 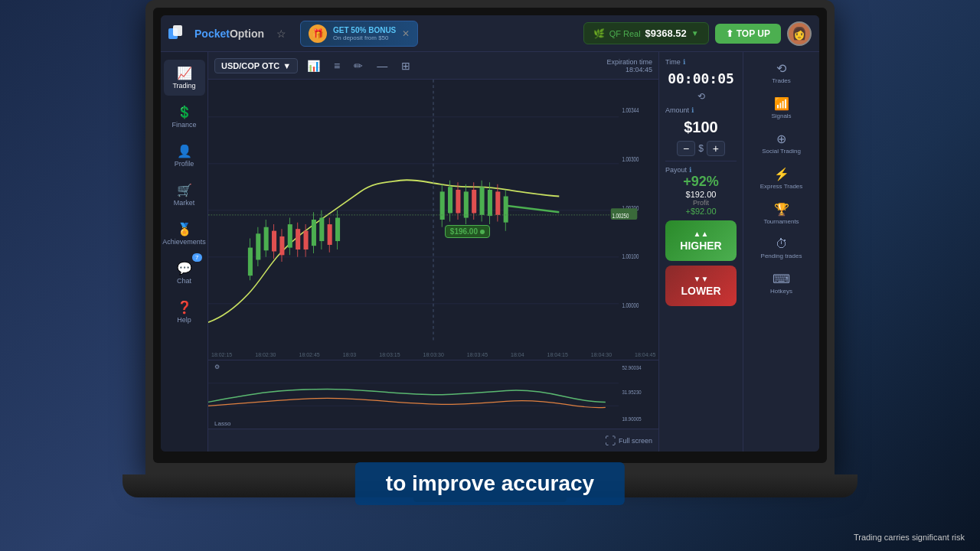 I want to click on profit-label: Profit, so click(x=701, y=203).